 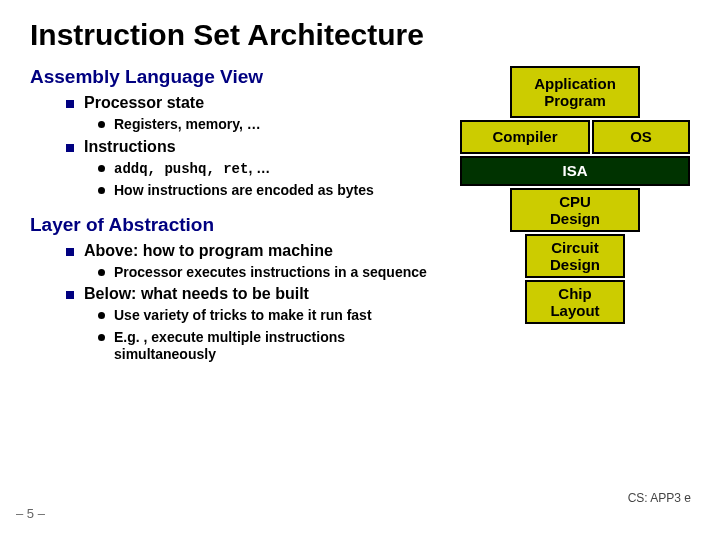 I want to click on subbullet-registers: Registers, memory, …, so click(x=274, y=125).